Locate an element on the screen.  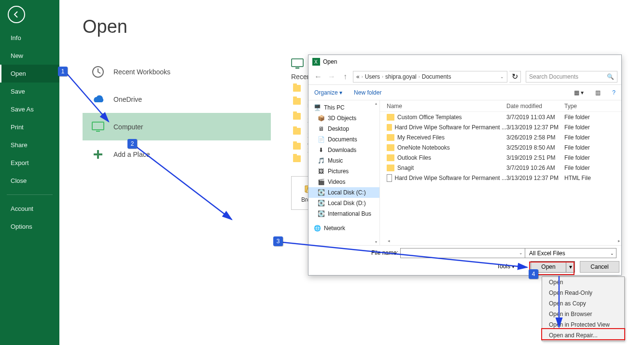
excel-icon: X is located at coordinates (316, 62).